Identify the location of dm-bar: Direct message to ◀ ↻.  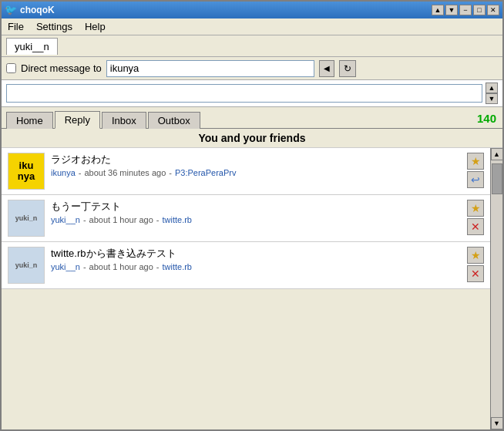
(252, 69).